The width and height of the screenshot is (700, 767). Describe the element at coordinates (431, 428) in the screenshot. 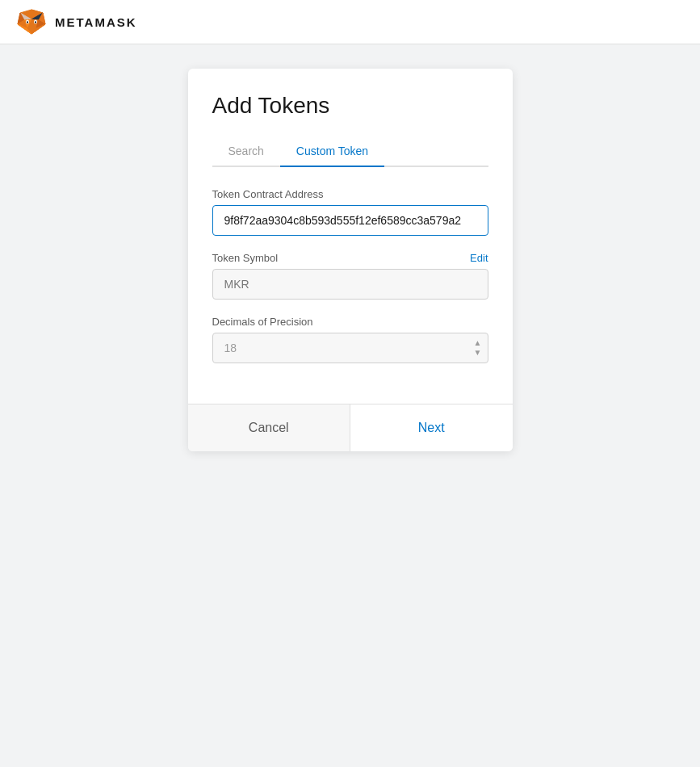

I see `next-button: Next` at that location.